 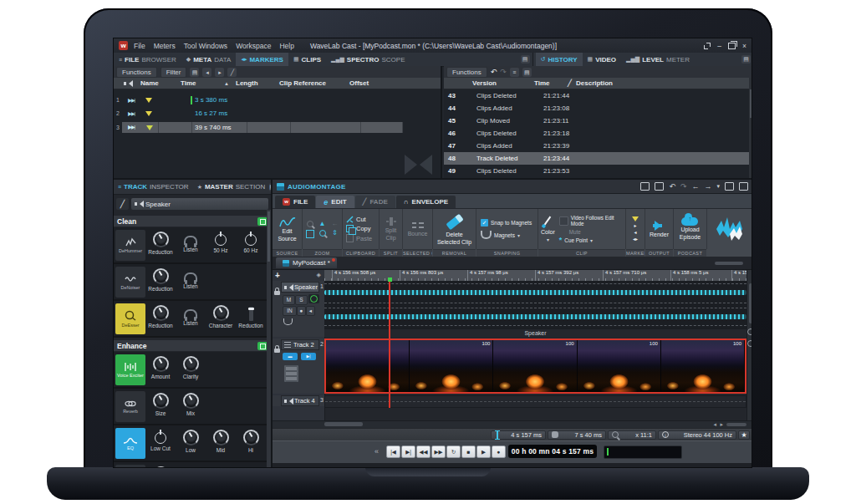 I want to click on options-caret-icon: ▾, so click(x=718, y=186).